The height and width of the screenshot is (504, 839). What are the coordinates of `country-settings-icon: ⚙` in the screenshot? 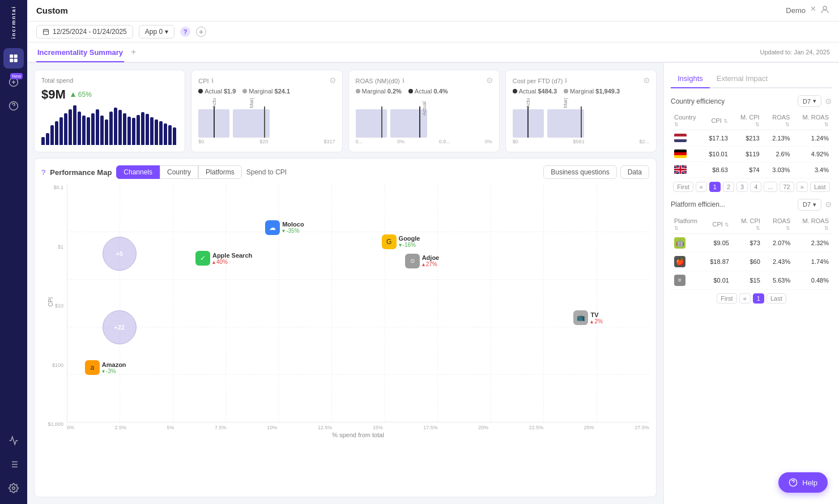 It's located at (828, 101).